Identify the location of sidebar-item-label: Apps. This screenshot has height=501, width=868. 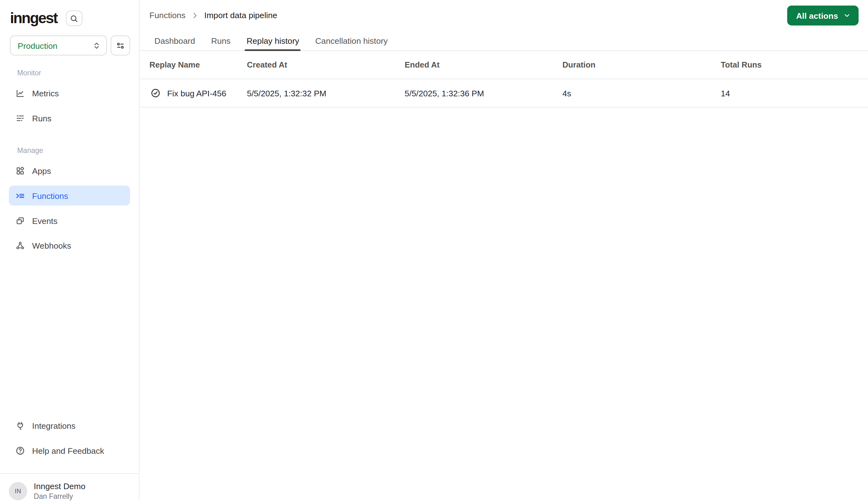
(42, 171).